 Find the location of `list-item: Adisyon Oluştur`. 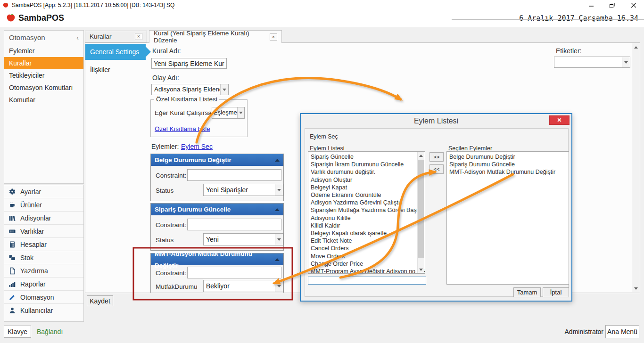

list-item: Adisyon Oluştur is located at coordinates (362, 180).